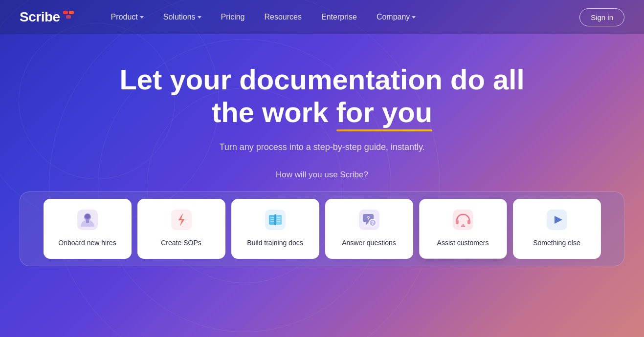 The height and width of the screenshot is (337, 644). Describe the element at coordinates (369, 229) in the screenshot. I see `card-questions: ? ? Answer questions` at that location.